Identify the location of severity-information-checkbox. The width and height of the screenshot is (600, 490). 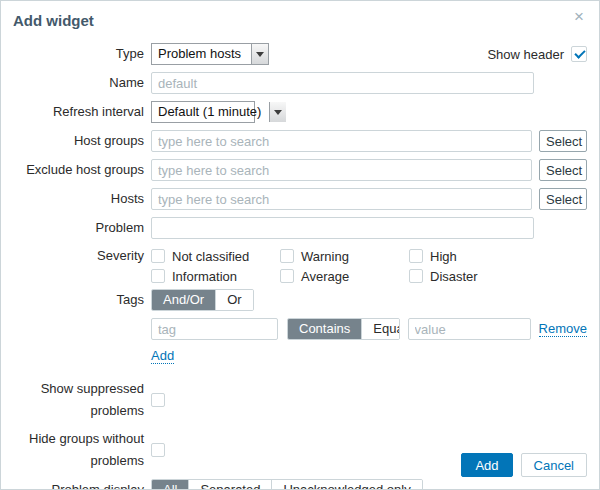
(158, 276).